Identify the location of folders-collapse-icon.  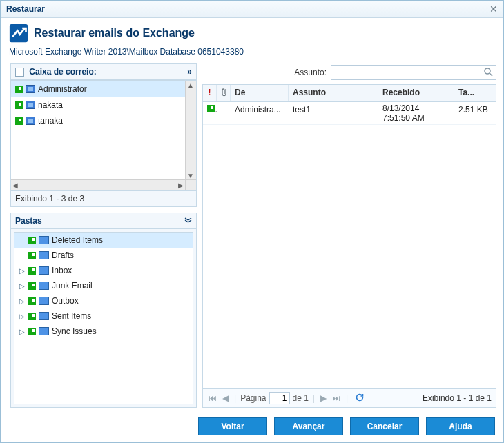
(188, 221).